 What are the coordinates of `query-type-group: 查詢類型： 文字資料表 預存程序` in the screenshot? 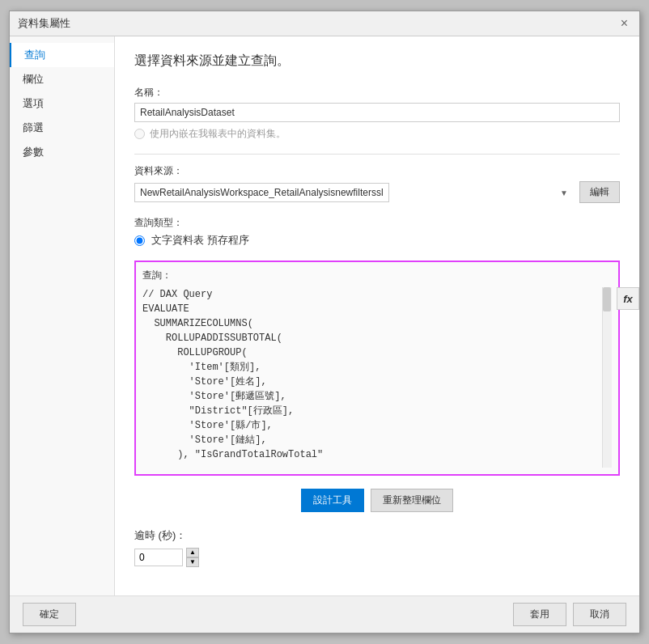 It's located at (377, 231).